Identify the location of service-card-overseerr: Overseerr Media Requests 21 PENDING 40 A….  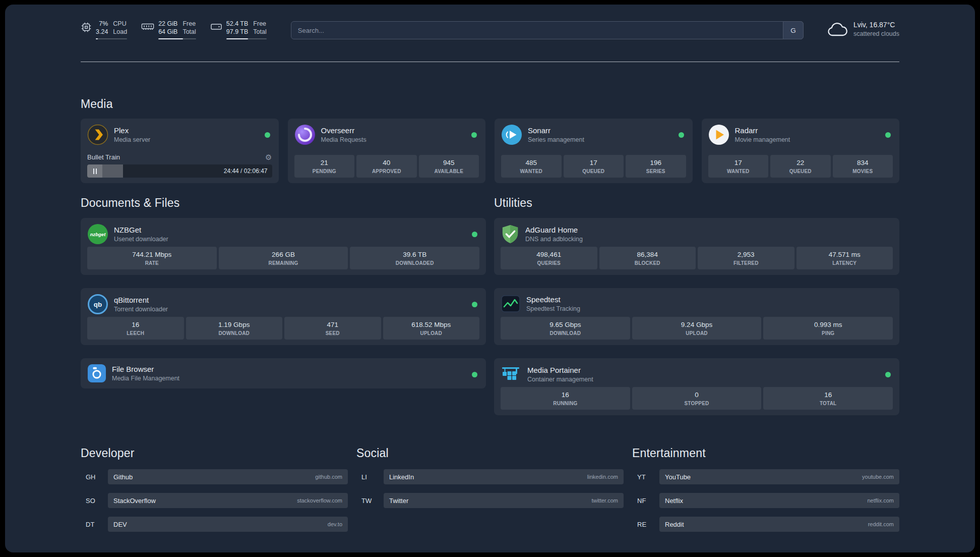
(387, 151).